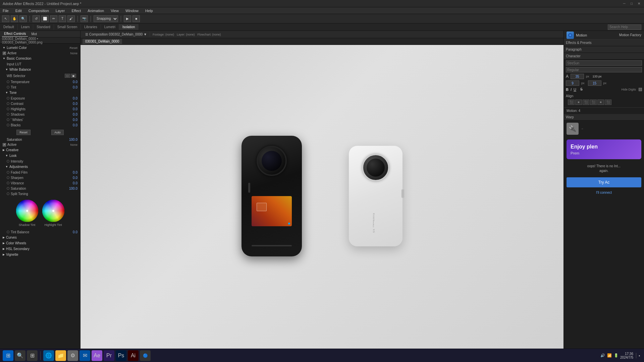 This screenshot has width=644, height=362. Describe the element at coordinates (608, 102) in the screenshot. I see `align-bottom-btn: ⬛` at that location.